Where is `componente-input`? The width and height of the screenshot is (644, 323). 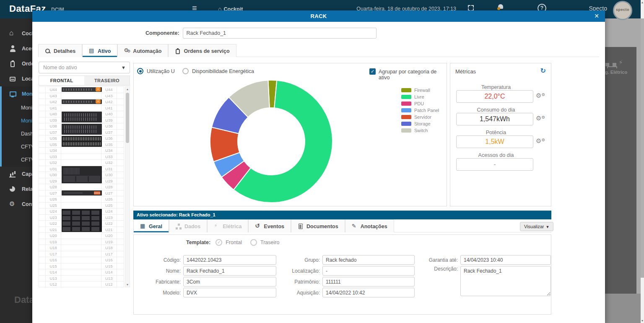 componente-input is located at coordinates (280, 33).